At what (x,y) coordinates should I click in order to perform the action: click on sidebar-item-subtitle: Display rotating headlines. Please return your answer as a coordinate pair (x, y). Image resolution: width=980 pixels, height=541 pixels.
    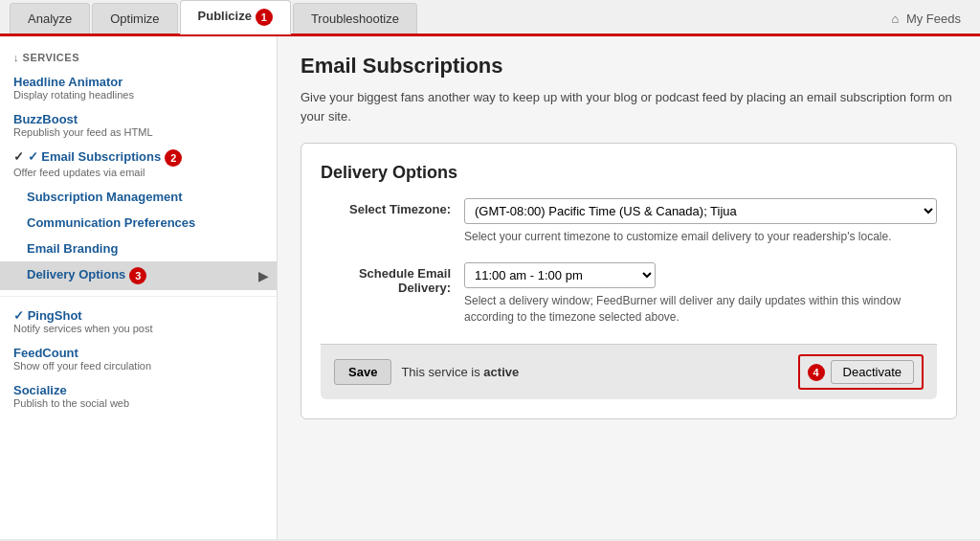
    Looking at the image, I should click on (138, 95).